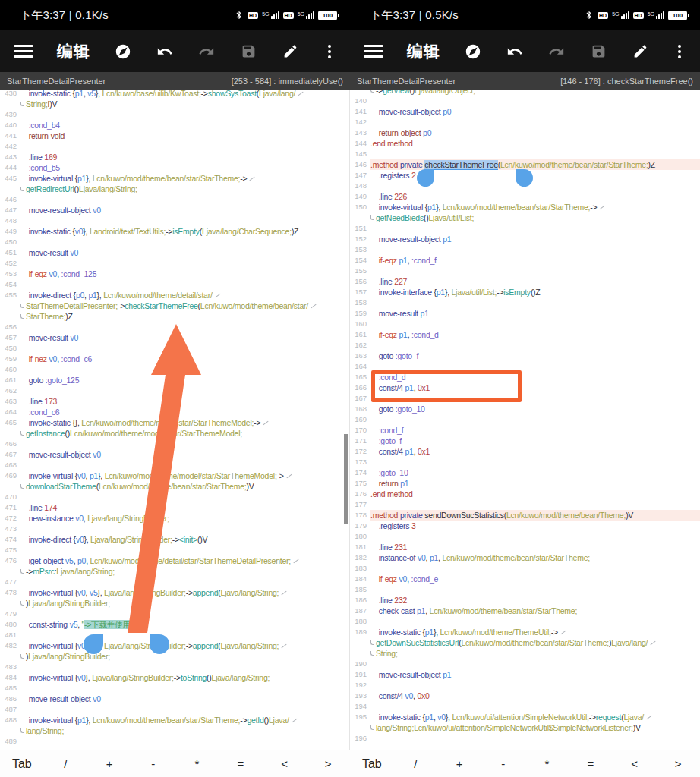 The width and height of the screenshot is (700, 777). What do you see at coordinates (185, 231) in the screenshot?
I see `code-text: invoke-static {v0}, Landroid/text/TextUt…` at bounding box center [185, 231].